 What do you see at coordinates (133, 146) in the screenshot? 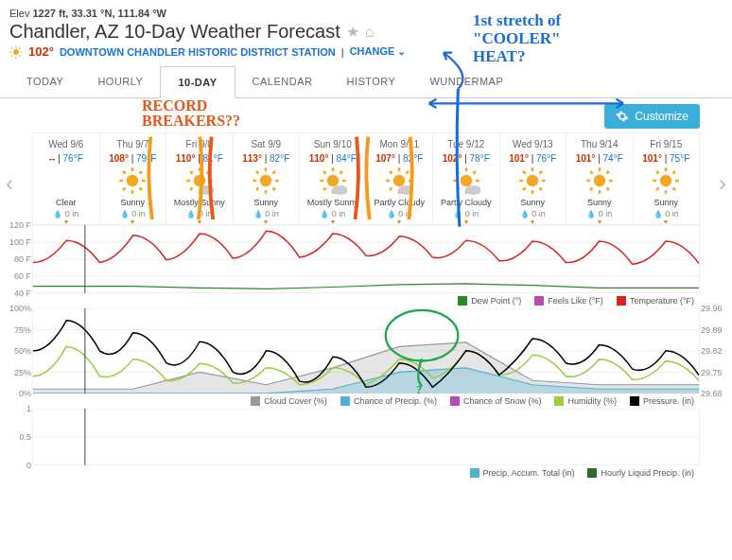
I see `day-date: Thu 9/7` at bounding box center [133, 146].